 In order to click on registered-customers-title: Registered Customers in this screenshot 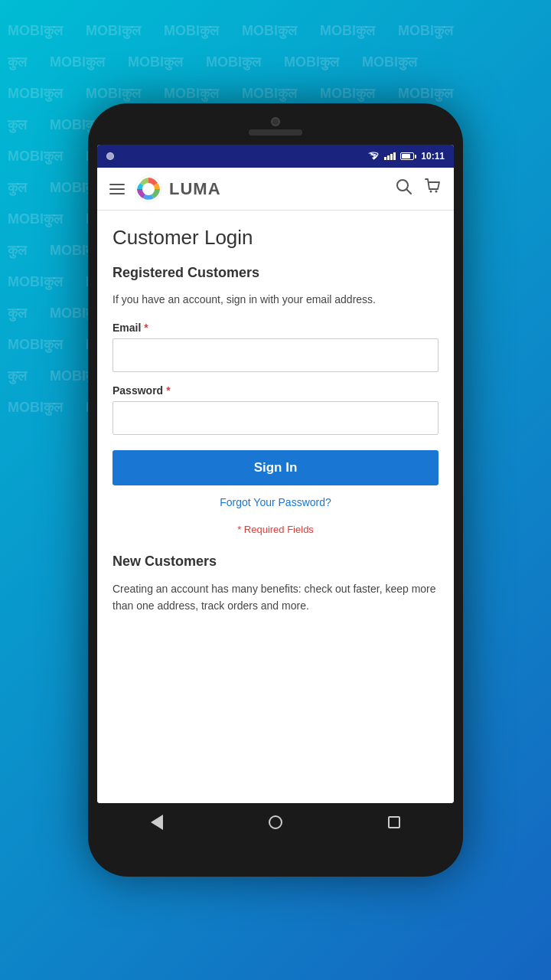, I will do `click(276, 273)`.